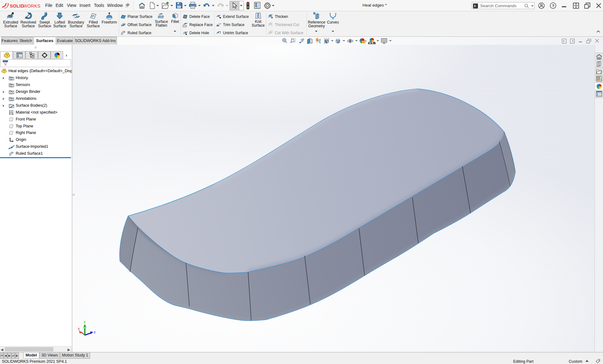 Image resolution: width=603 pixels, height=364 pixels. What do you see at coordinates (95, 332) in the screenshot?
I see `svg-text: z` at bounding box center [95, 332].